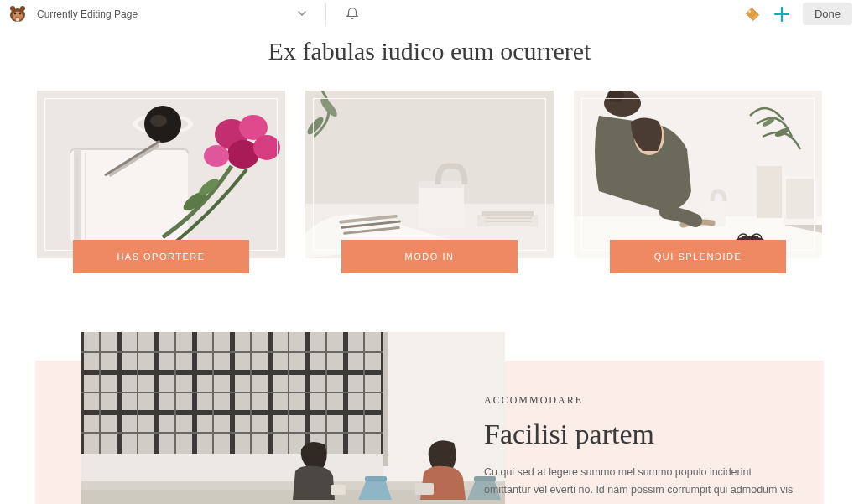 The width and height of the screenshot is (859, 504). I want to click on chevron-down-icon, so click(302, 14).